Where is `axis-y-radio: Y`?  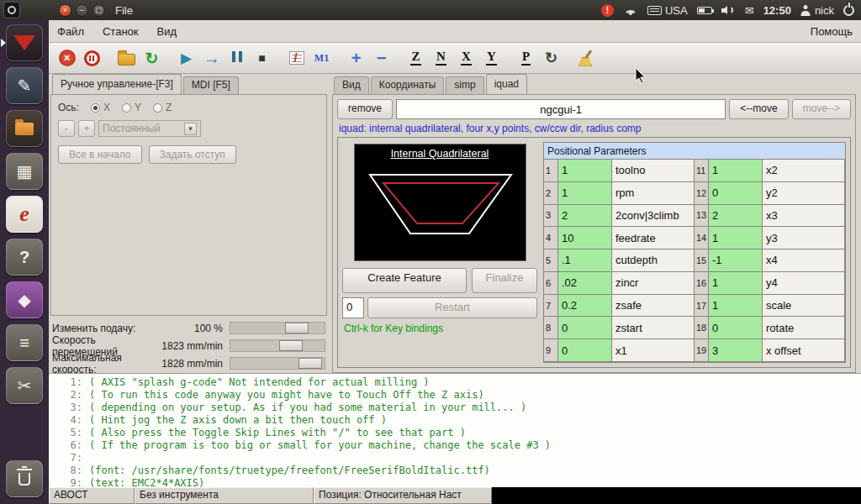 axis-y-radio: Y is located at coordinates (131, 108).